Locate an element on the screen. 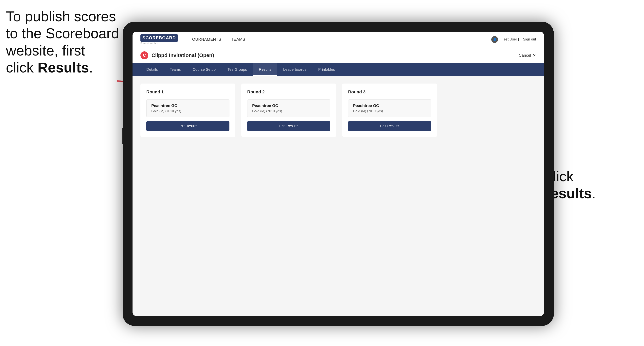 The width and height of the screenshot is (644, 346). top-nav: SCOREBOARD Powered by clippd TOURNAMENTS… is located at coordinates (338, 39).